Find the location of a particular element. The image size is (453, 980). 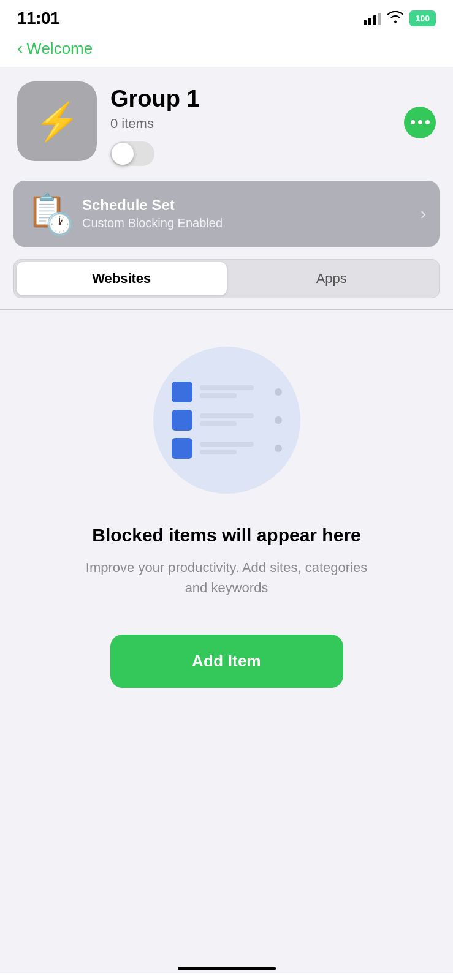

more-options-button is located at coordinates (420, 123).